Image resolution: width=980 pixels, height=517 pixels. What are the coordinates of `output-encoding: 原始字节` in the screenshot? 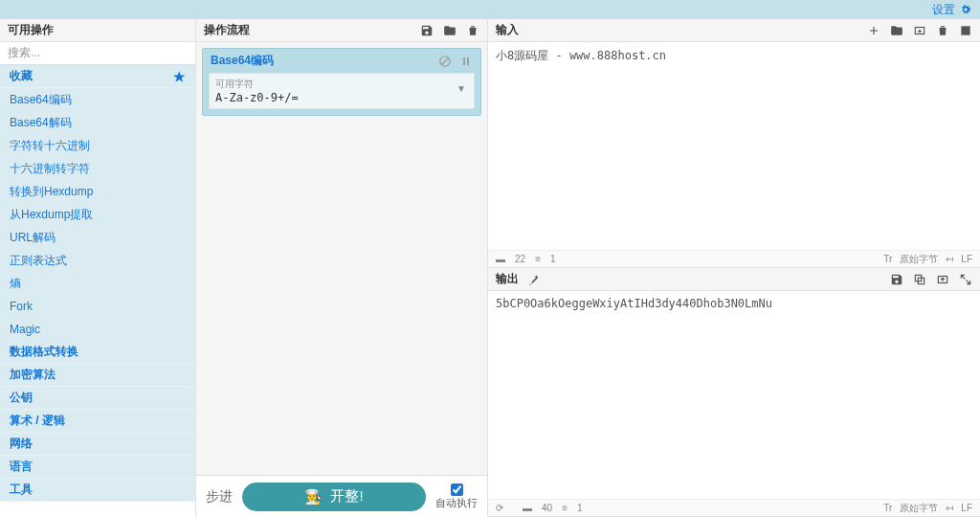 It's located at (919, 508).